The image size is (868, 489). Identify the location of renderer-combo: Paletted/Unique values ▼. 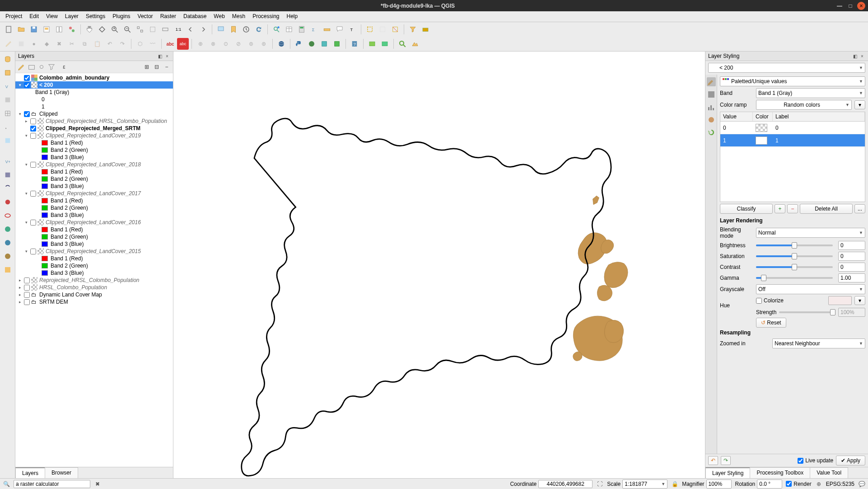
(793, 81).